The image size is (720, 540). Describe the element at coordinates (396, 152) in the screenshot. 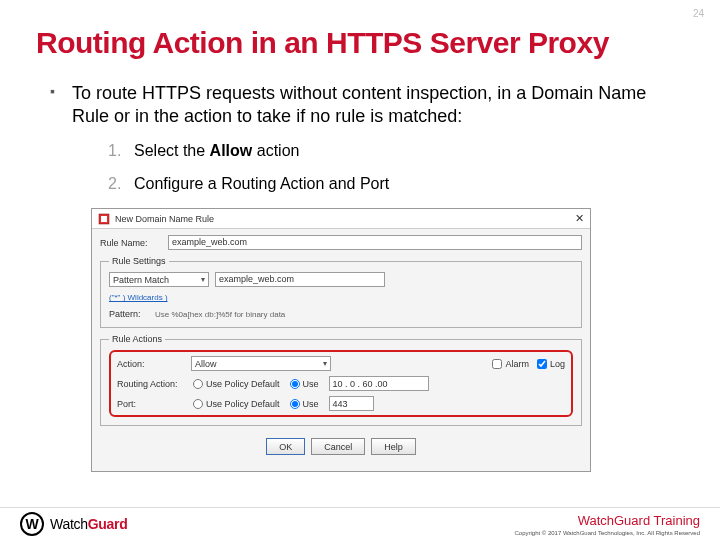

I see `step-1: Select the Allow action` at that location.